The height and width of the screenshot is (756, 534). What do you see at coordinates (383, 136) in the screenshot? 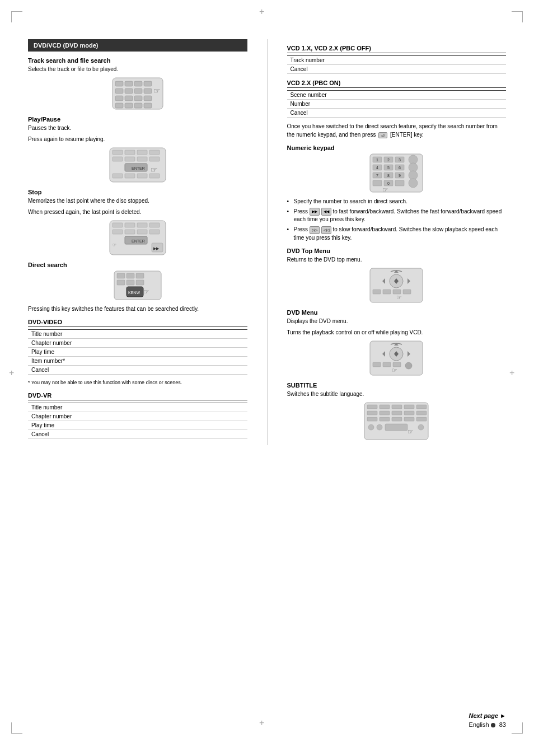
I see `enter-icon: ⏎` at bounding box center [383, 136].